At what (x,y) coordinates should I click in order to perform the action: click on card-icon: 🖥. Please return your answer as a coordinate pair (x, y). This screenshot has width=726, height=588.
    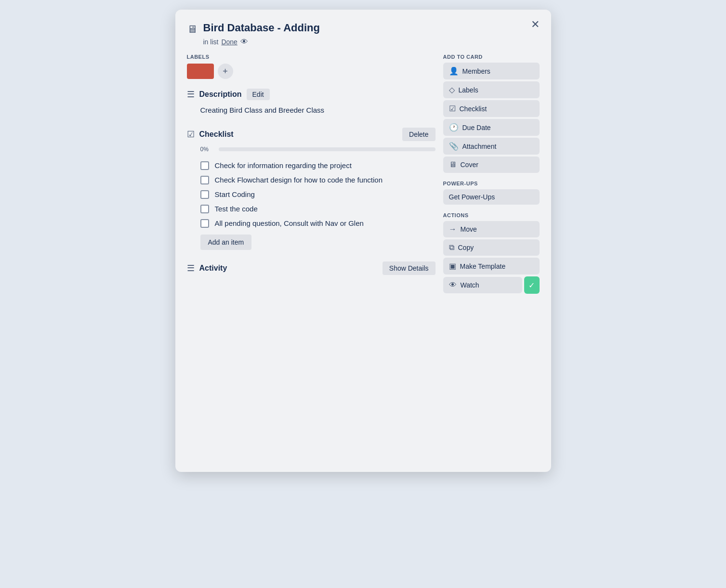
    Looking at the image, I should click on (192, 29).